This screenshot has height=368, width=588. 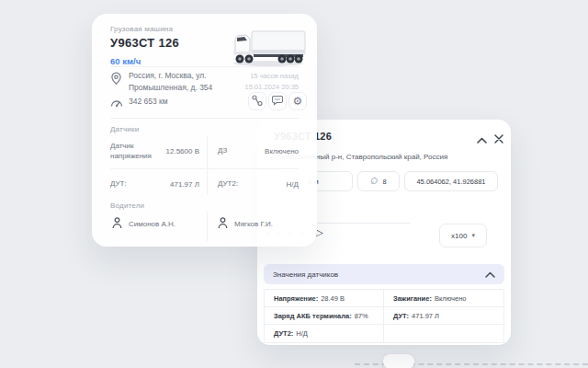 What do you see at coordinates (305, 274) in the screenshot?
I see `sensor-values-title: Значения датчиков` at bounding box center [305, 274].